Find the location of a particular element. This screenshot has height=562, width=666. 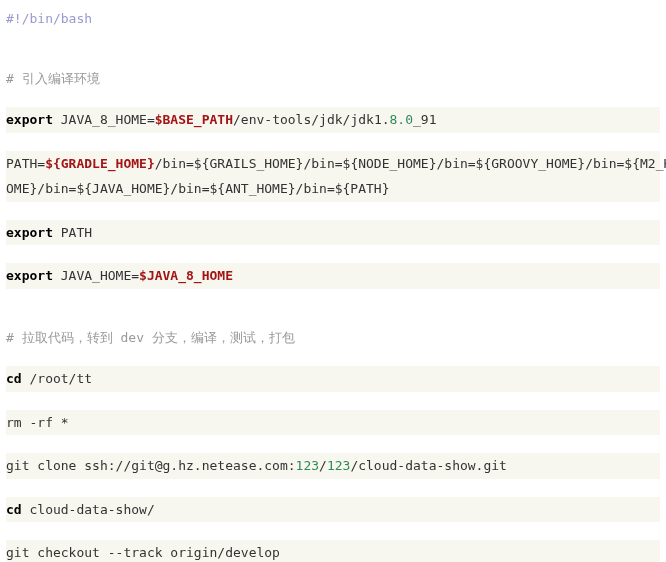

comment-text: 拉取代码，转到 is located at coordinates (72, 338).